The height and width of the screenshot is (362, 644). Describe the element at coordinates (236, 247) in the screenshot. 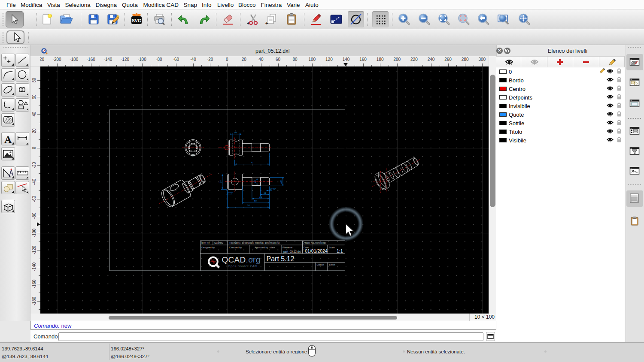

I see `svg-text: Checked by` at that location.